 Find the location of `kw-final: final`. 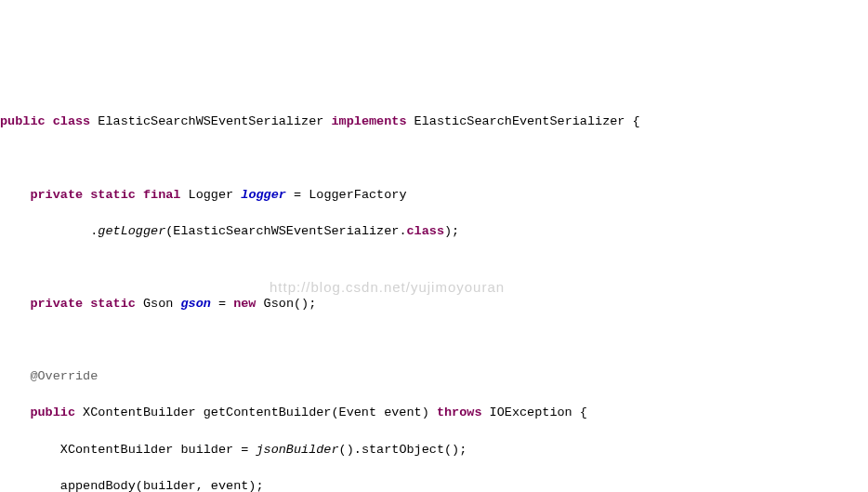

kw-final: final is located at coordinates (162, 195).